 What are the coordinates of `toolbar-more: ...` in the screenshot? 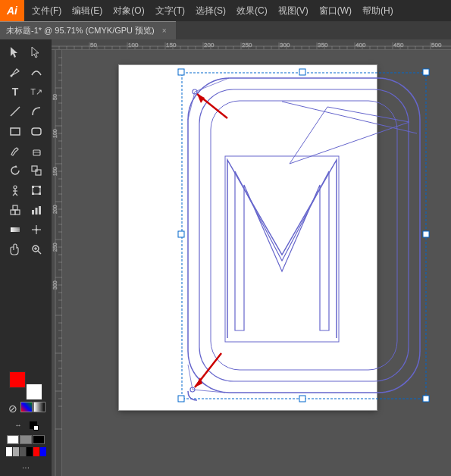 It's located at (26, 465).